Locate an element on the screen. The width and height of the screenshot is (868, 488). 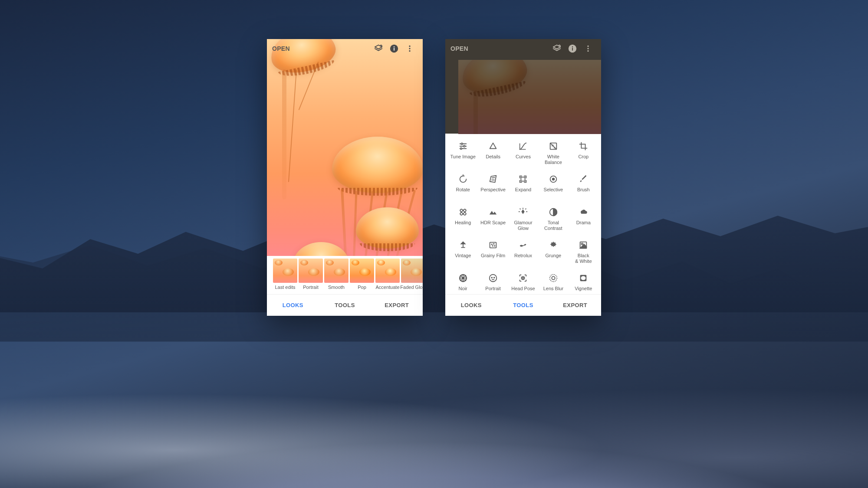
tool-label: Selective is located at coordinates (554, 190).